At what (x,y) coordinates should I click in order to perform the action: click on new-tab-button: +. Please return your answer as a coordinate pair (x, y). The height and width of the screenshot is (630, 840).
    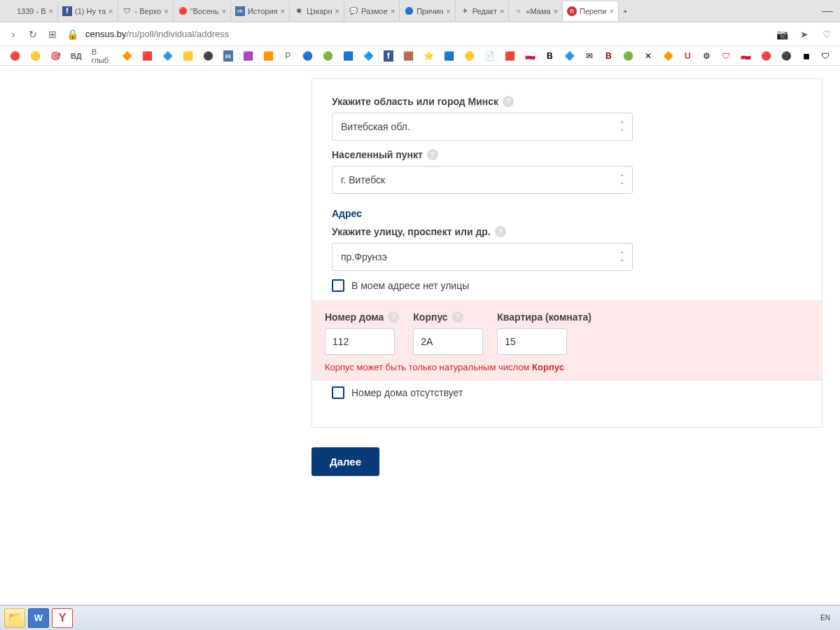
    Looking at the image, I should click on (625, 11).